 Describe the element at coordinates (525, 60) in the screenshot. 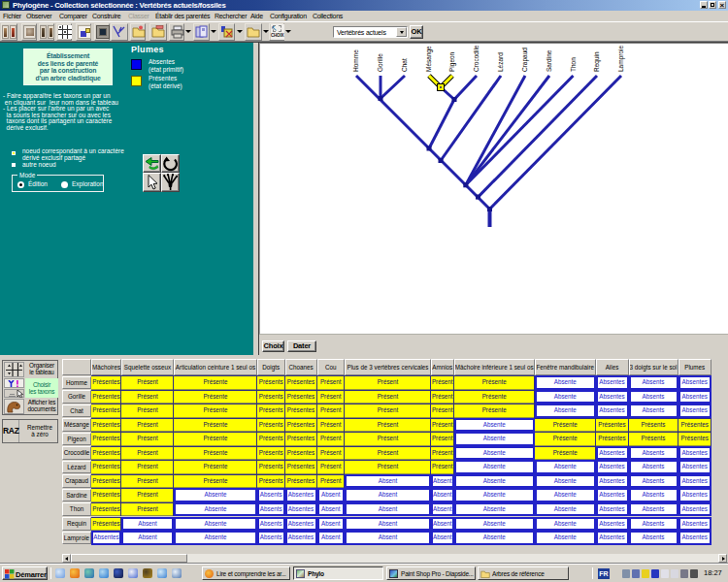

I see `svg-text: Crapaud` at that location.